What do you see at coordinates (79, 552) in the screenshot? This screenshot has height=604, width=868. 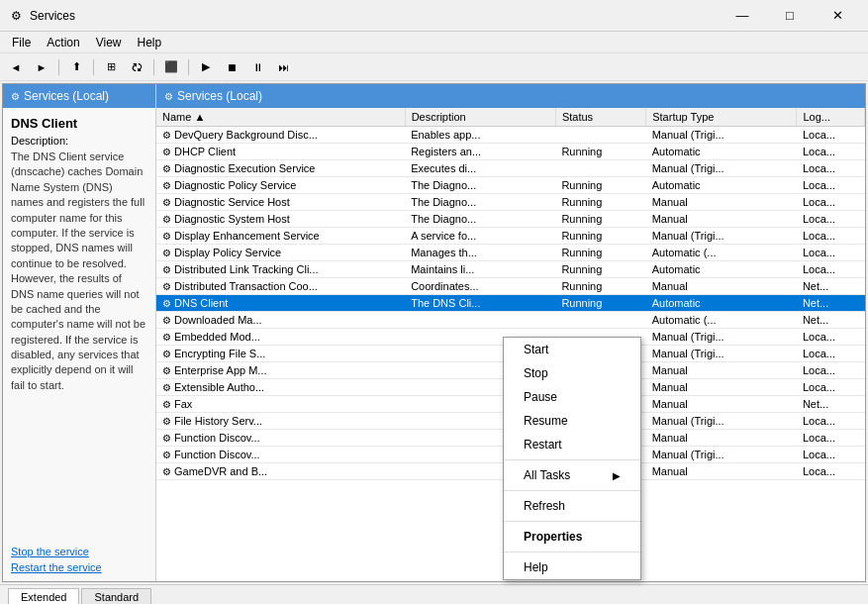 I see `stop-service-link: Stop the service` at bounding box center [79, 552].